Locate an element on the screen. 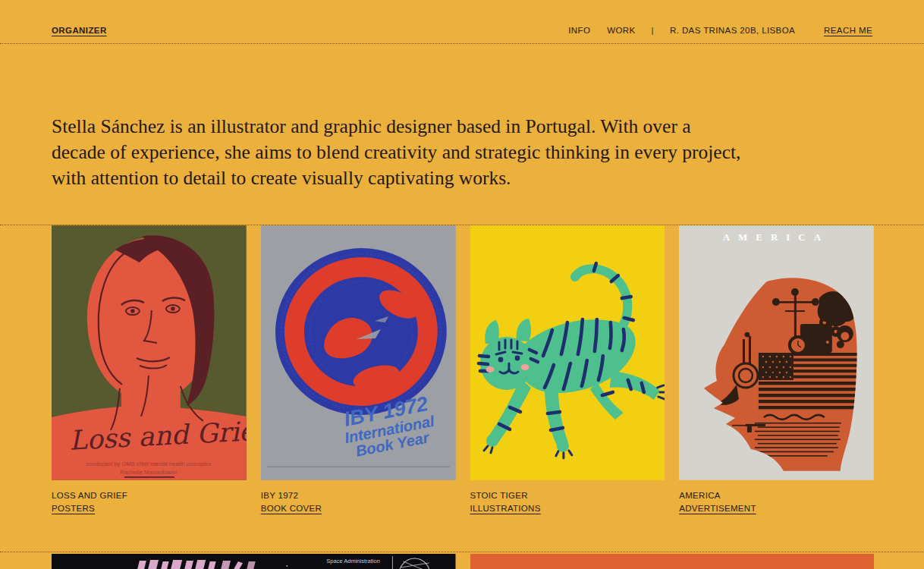  iby-1972-poster-art: IBY 1972 International Book Year is located at coordinates (358, 353).